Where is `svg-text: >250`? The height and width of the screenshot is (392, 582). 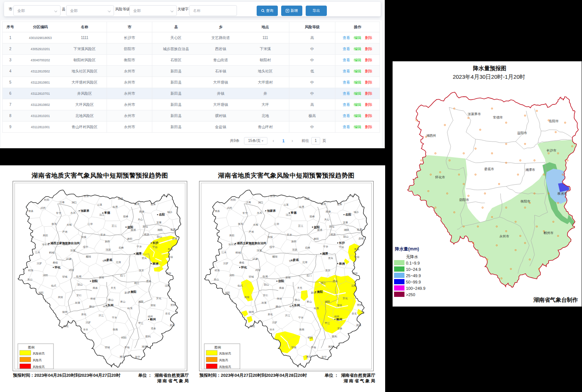
svg-text: >250 is located at coordinates (411, 295).